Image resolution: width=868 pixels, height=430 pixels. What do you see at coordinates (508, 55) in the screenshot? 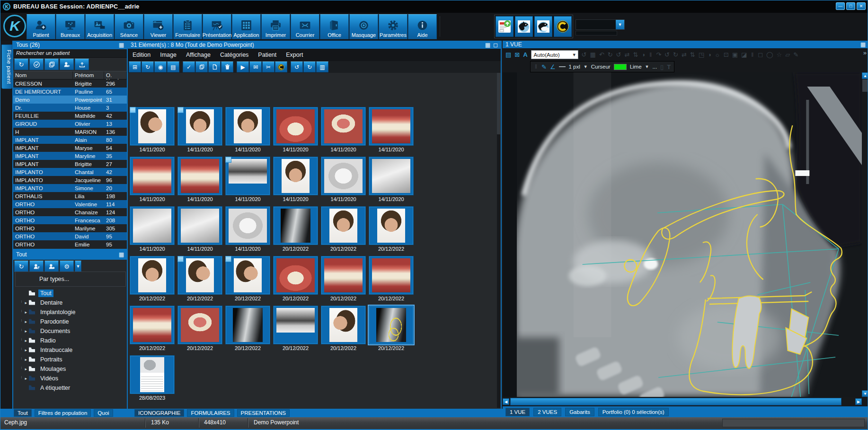
I see `save-icon: ▤` at bounding box center [508, 55].